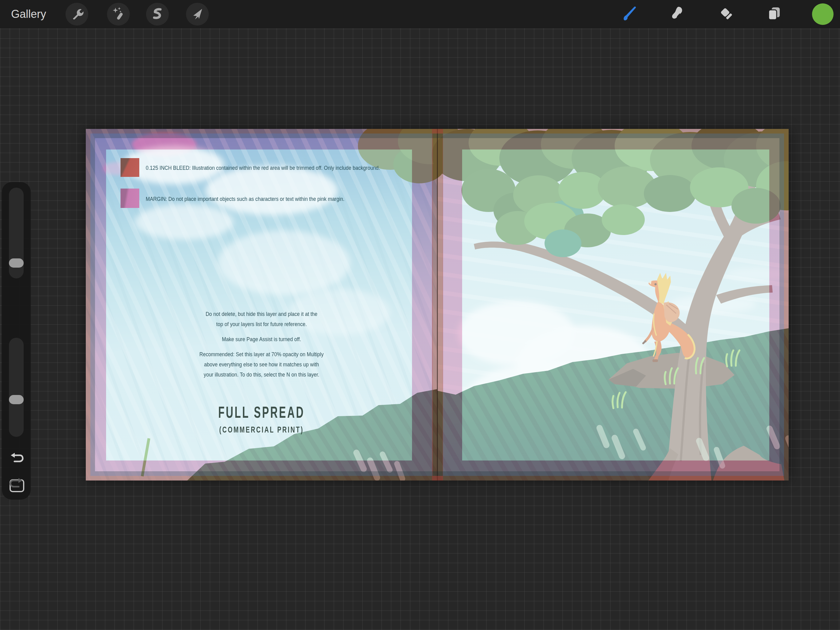 Image resolution: width=840 pixels, height=630 pixels. I want to click on layers-button, so click(774, 14).